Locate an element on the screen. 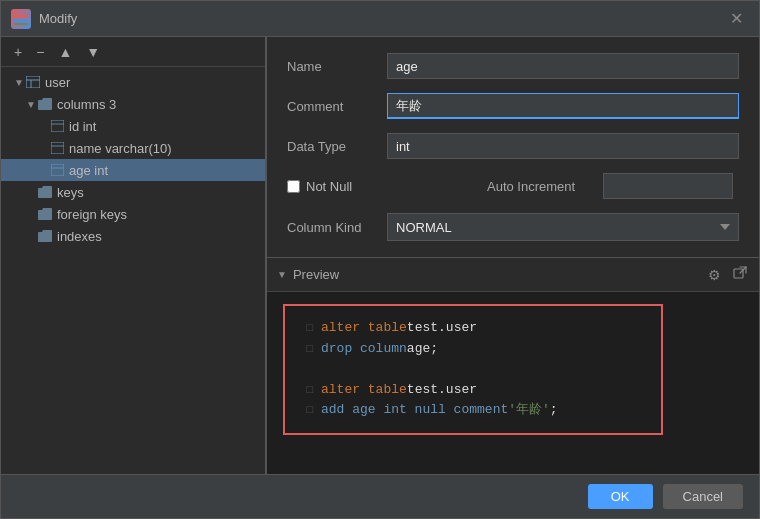  move-down-button: ▼ is located at coordinates (93, 52).